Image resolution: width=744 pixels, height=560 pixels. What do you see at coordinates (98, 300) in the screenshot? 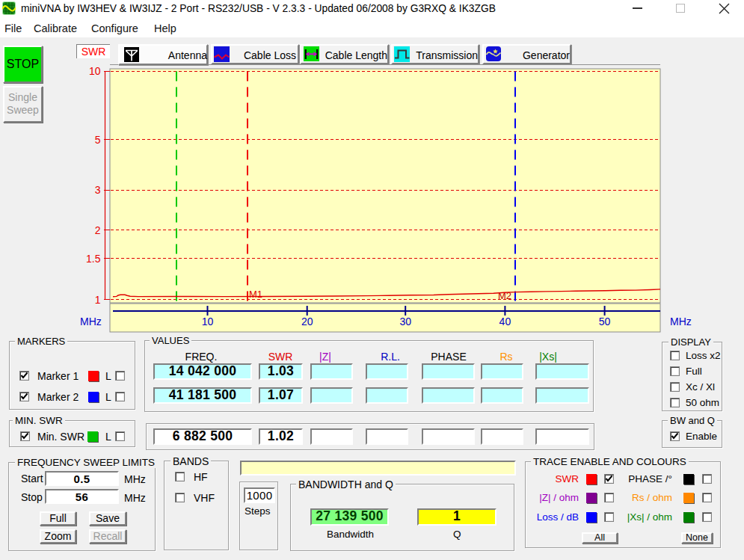
I see `svg-text: 1` at bounding box center [98, 300].